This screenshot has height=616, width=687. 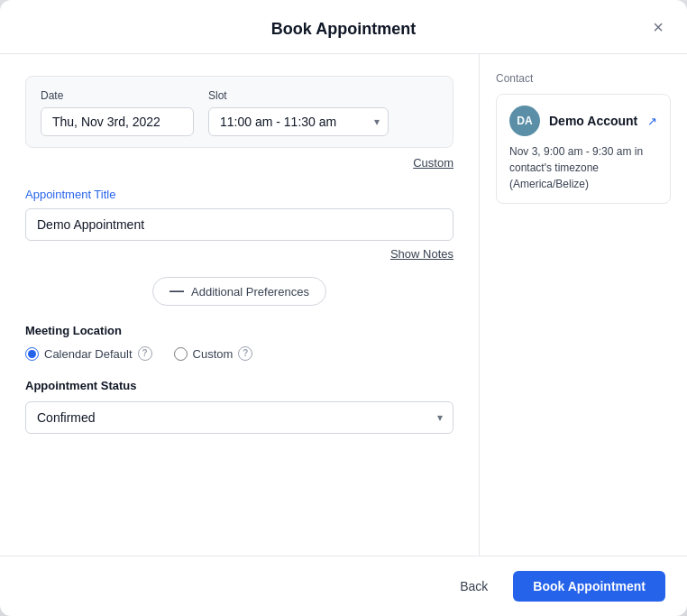 What do you see at coordinates (240, 418) in the screenshot?
I see `status-select-wrapper: Confirmed Pending Cancelled ▾` at bounding box center [240, 418].